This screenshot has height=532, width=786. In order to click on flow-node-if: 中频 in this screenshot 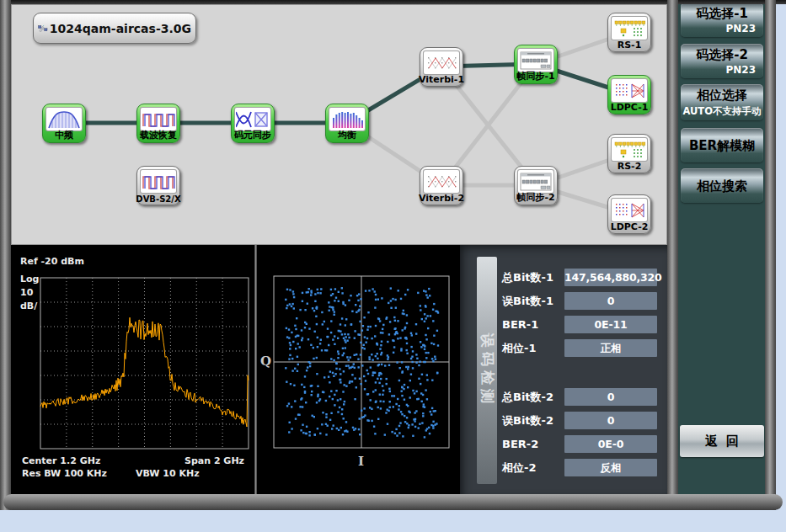, I will do `click(64, 123)`.